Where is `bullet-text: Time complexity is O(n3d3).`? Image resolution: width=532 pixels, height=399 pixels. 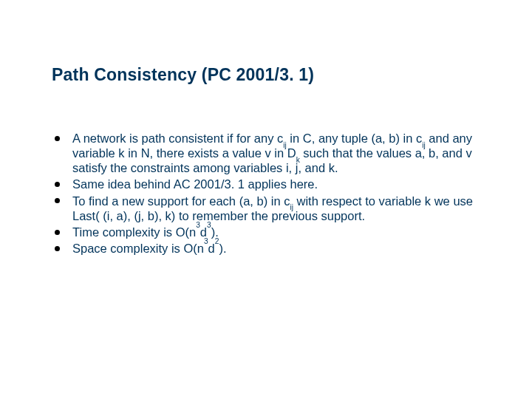 bullet-text: Time complexity is O(n3d3). is located at coordinates (146, 232).